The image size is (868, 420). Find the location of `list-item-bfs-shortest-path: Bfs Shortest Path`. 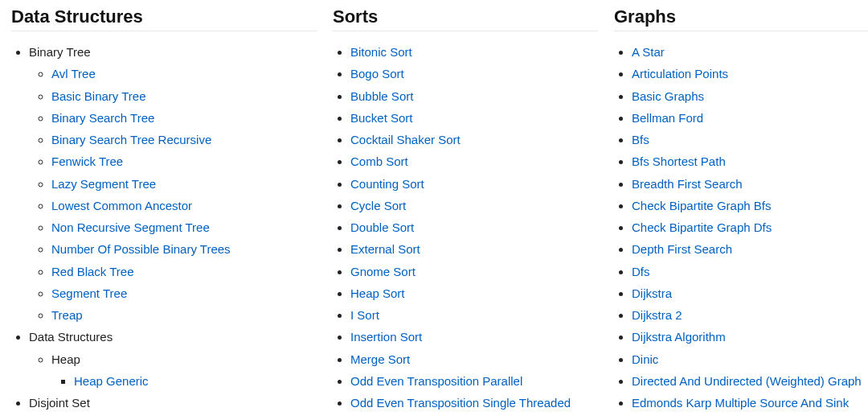

list-item-bfs-shortest-path: Bfs Shortest Path is located at coordinates (750, 161).